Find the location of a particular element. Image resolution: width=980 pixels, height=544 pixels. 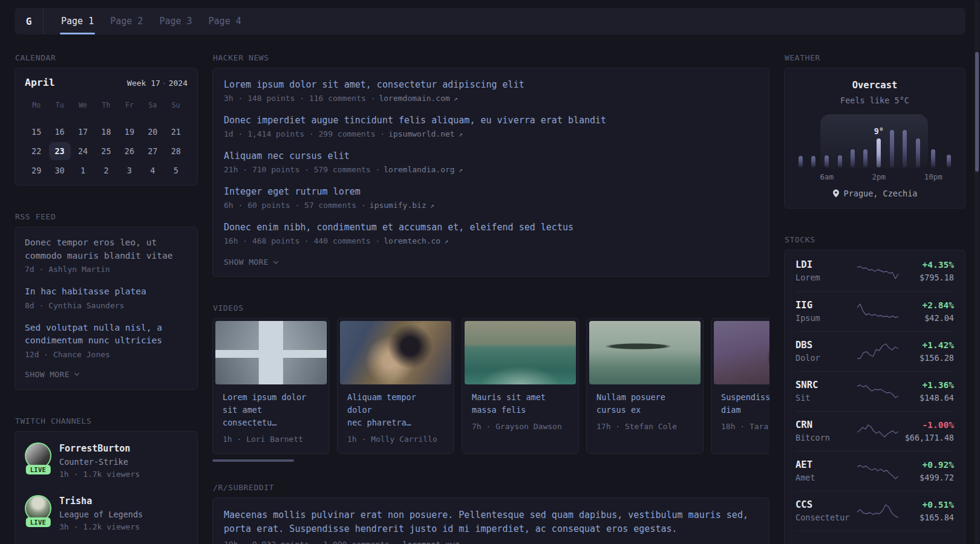

hackernews-item: Aliquam nec cursus elit 21h · 710 points… is located at coordinates (491, 163).